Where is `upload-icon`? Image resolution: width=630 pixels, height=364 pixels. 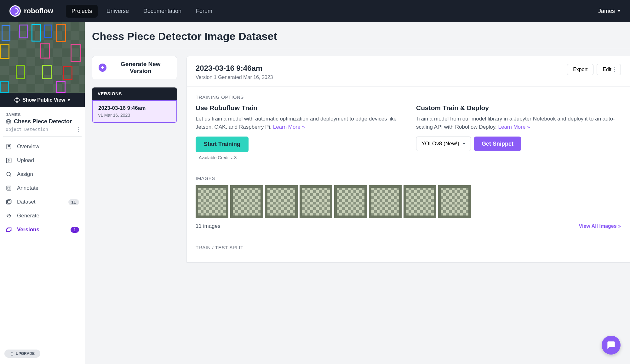 upload-icon is located at coordinates (9, 160).